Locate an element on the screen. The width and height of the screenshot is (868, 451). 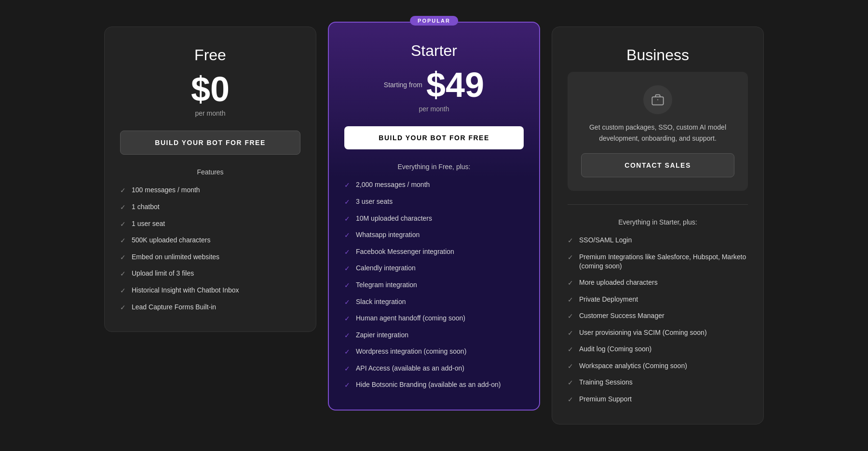
list-item: ✓ 10M uploaded characters is located at coordinates (434, 219).